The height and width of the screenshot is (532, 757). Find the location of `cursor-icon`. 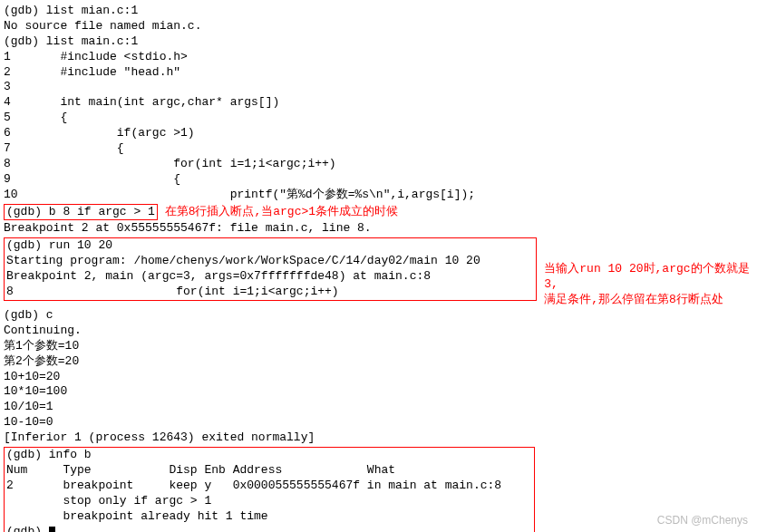

cursor-icon is located at coordinates (53, 529).